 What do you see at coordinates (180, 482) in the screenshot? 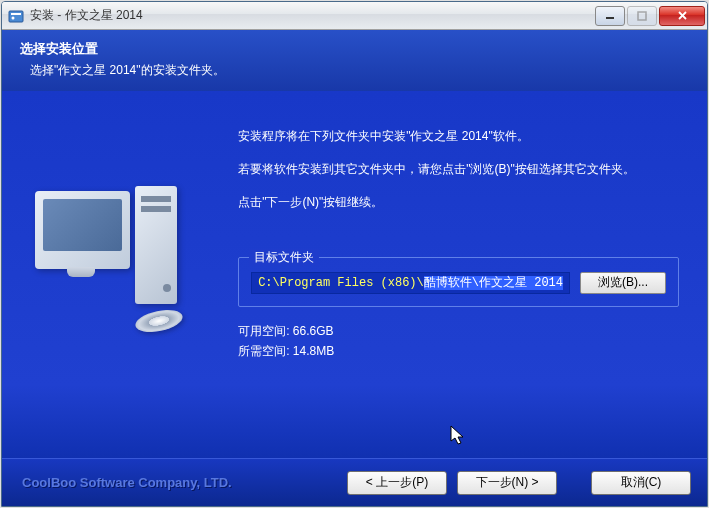
I see `brand-text: CoolBoo Software Company, LTD.` at bounding box center [180, 482].